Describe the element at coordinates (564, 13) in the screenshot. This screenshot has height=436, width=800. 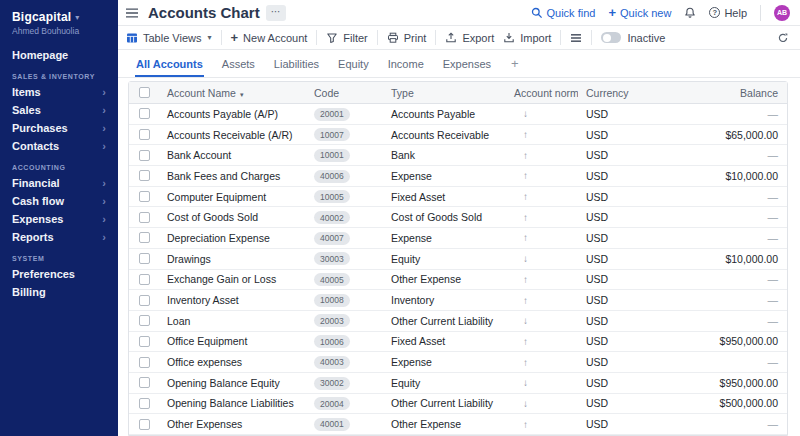
I see `quick-find-button: Quick find` at that location.